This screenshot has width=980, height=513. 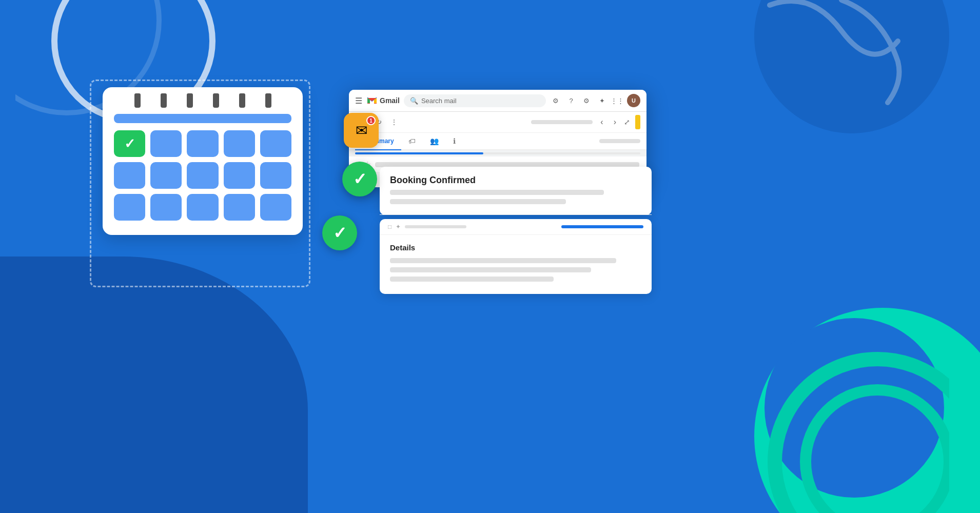 What do you see at coordinates (498, 153) in the screenshot?
I see `progress-indicator-row` at bounding box center [498, 153].